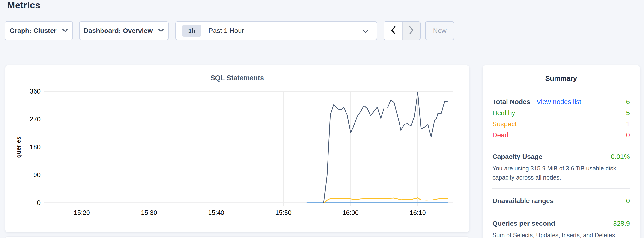 Image resolution: width=644 pixels, height=238 pixels. What do you see at coordinates (386, 148) in the screenshot?
I see `navy-series-line` at bounding box center [386, 148].